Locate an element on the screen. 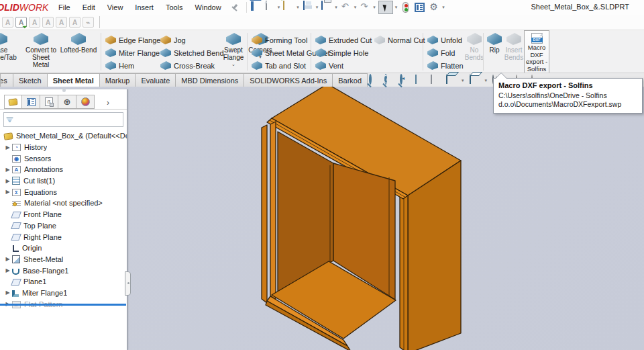 This screenshot has width=644, height=350. tab-featuremanager-tree is located at coordinates (13, 102).